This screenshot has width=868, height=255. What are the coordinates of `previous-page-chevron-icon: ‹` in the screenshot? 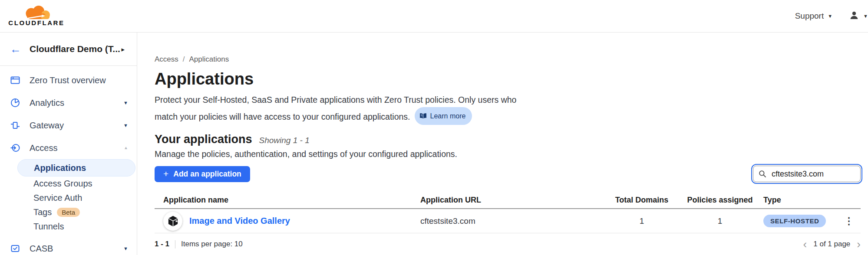 It's located at (805, 244).